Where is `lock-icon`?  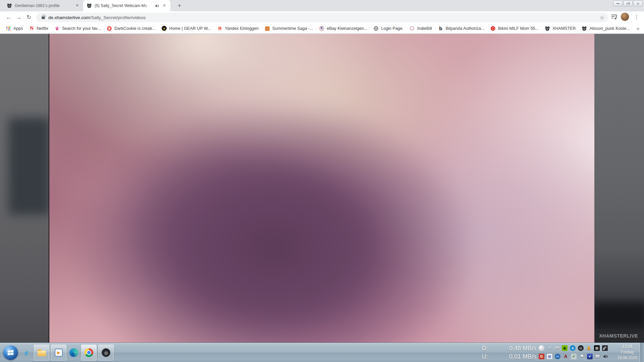
lock-icon is located at coordinates (43, 18).